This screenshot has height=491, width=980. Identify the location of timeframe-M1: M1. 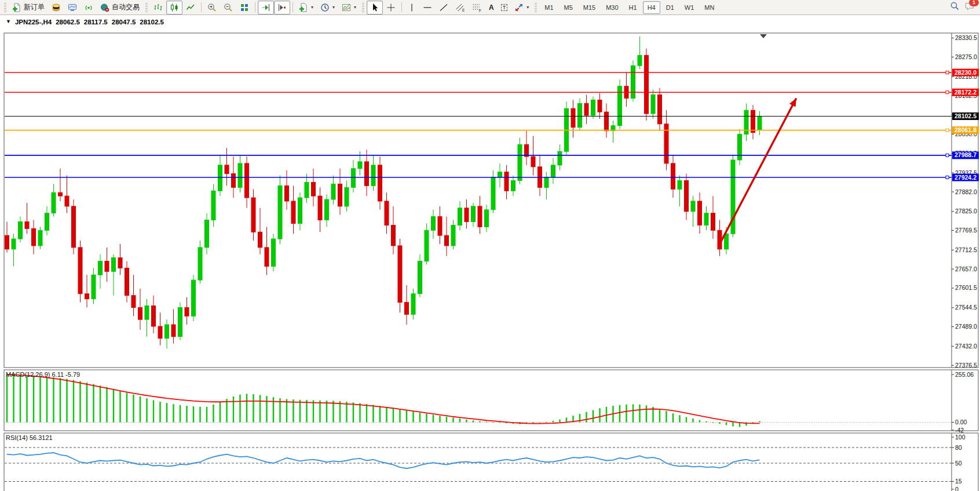
(549, 8).